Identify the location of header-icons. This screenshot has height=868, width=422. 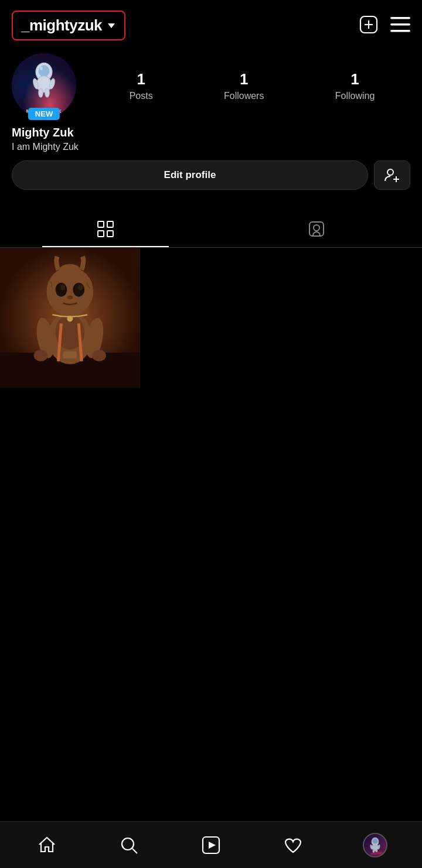
(384, 26).